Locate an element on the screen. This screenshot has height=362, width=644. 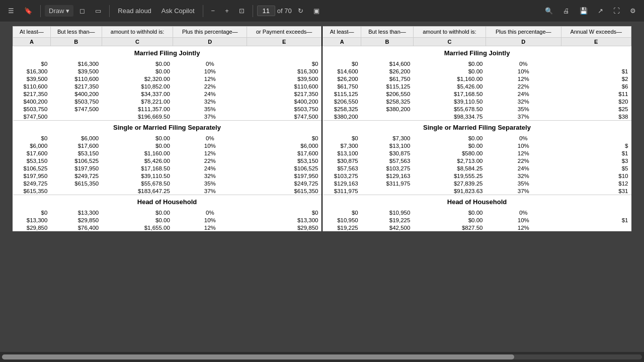
table-row: $258,325$380,200$55,678.5035%$25 is located at coordinates (477, 109).